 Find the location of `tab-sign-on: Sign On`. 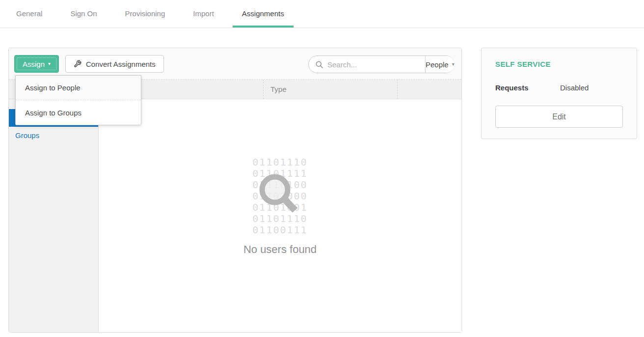

tab-sign-on: Sign On is located at coordinates (83, 14).